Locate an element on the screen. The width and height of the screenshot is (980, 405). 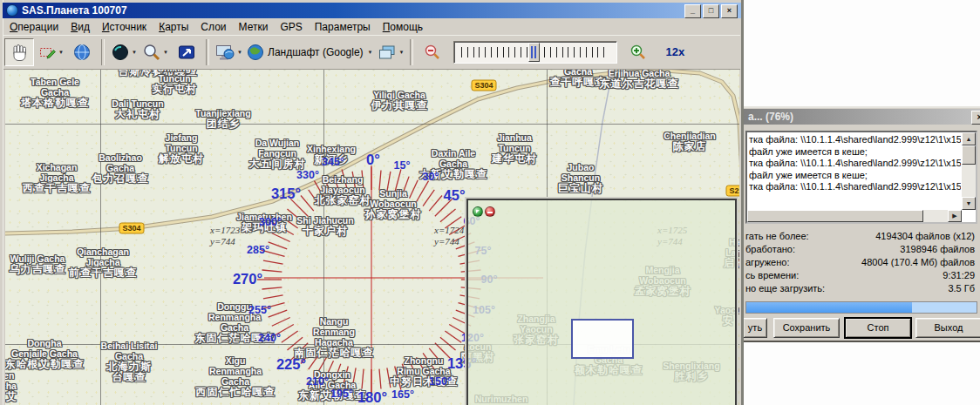
scroll-up-icon: ▲ is located at coordinates (969, 139).